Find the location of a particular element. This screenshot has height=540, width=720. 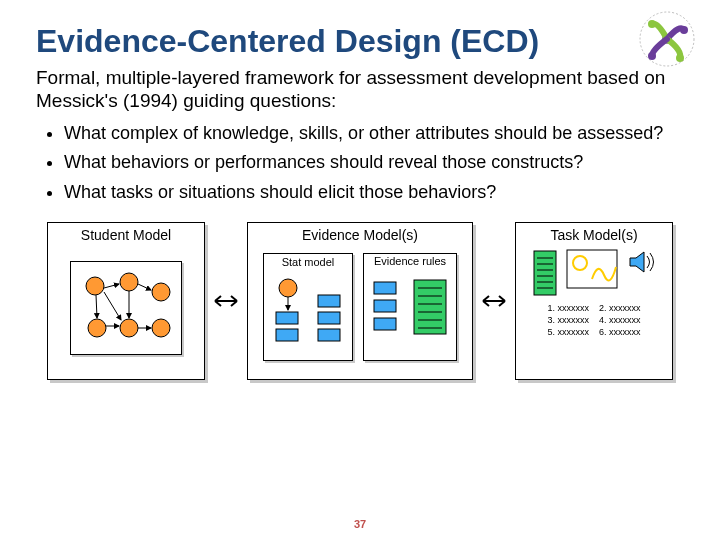

task-model-title: Task Model(s) is located at coordinates (594, 235).